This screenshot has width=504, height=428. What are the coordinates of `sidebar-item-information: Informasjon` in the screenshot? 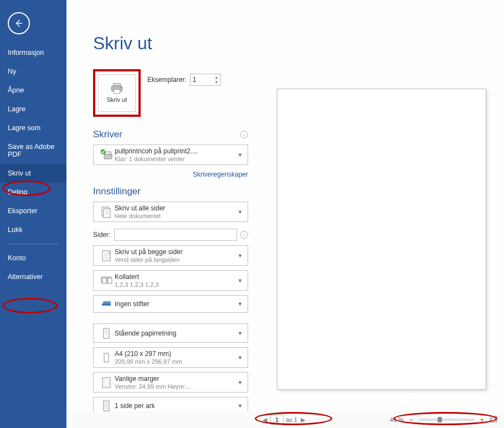 It's located at (33, 53).